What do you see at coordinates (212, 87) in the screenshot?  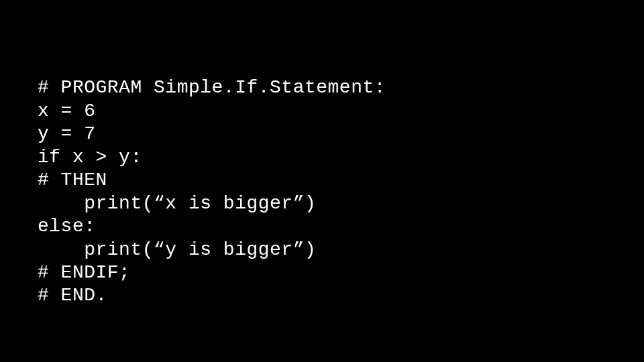 I see `code-line: # PROGRAM Simple.If.Statement:` at bounding box center [212, 87].